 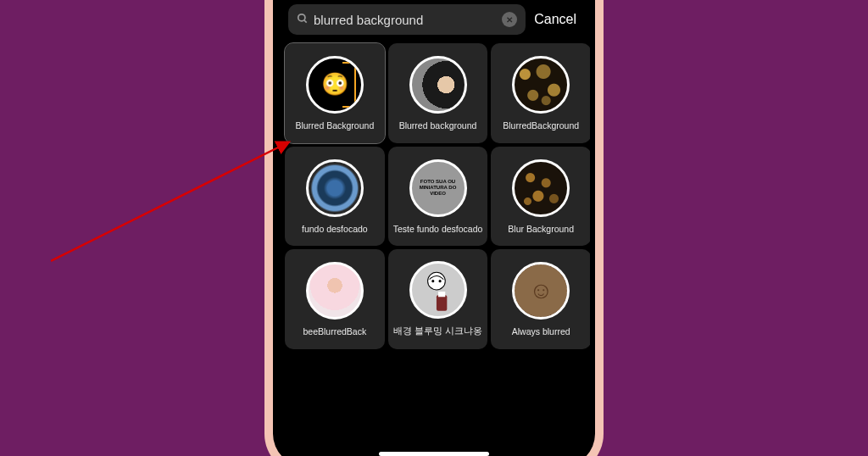 What do you see at coordinates (541, 299) in the screenshot?
I see `effect-card-8: ☺Always blurred` at bounding box center [541, 299].